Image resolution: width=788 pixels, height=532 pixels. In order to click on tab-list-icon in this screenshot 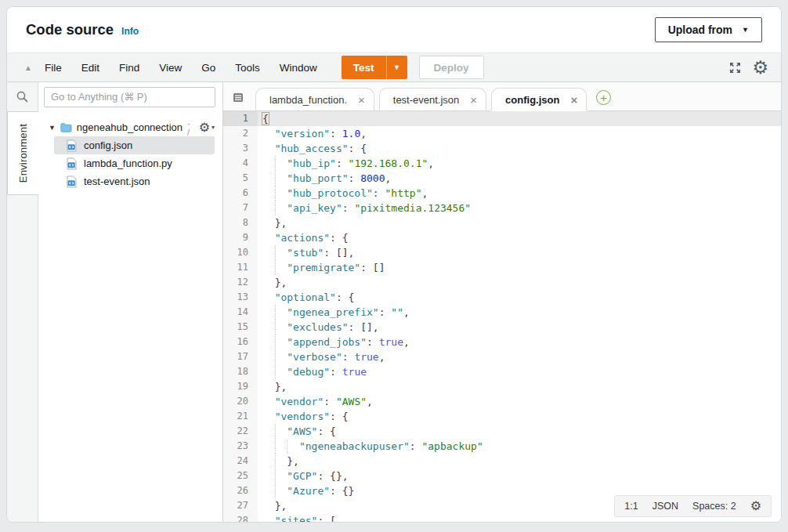, I will do `click(238, 97)`.